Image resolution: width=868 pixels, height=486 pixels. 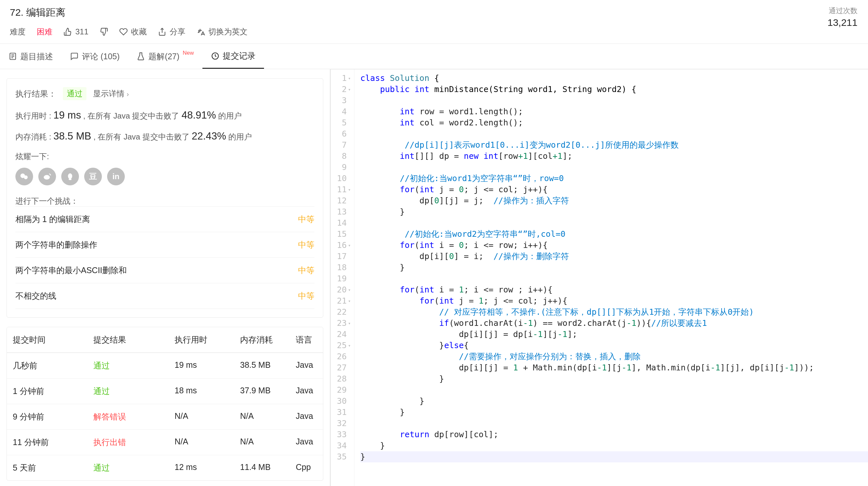 I want to click on th-result: 提交结果, so click(x=128, y=339).